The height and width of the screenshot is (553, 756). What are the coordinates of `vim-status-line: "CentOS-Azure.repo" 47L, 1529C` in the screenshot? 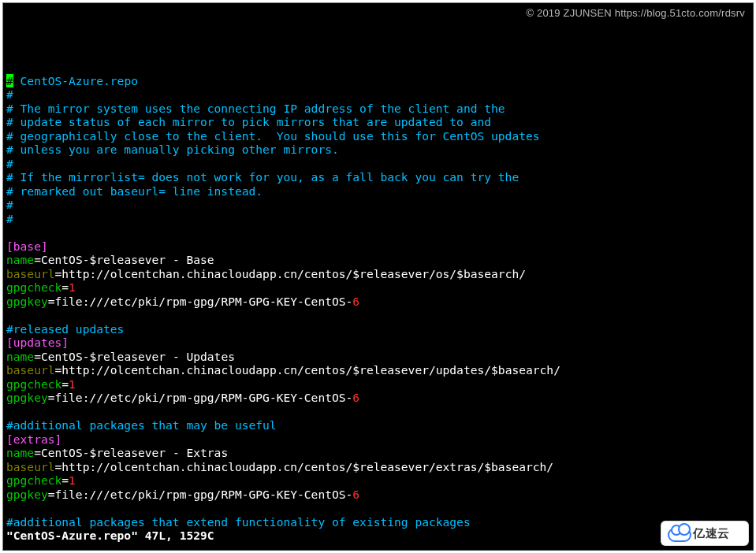 It's located at (110, 536).